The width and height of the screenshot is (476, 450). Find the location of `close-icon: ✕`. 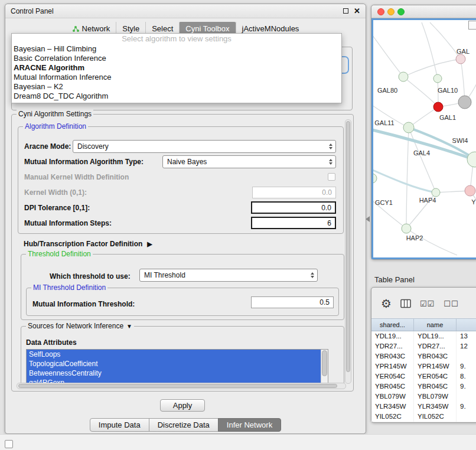

close-icon: ✕ is located at coordinates (357, 11).